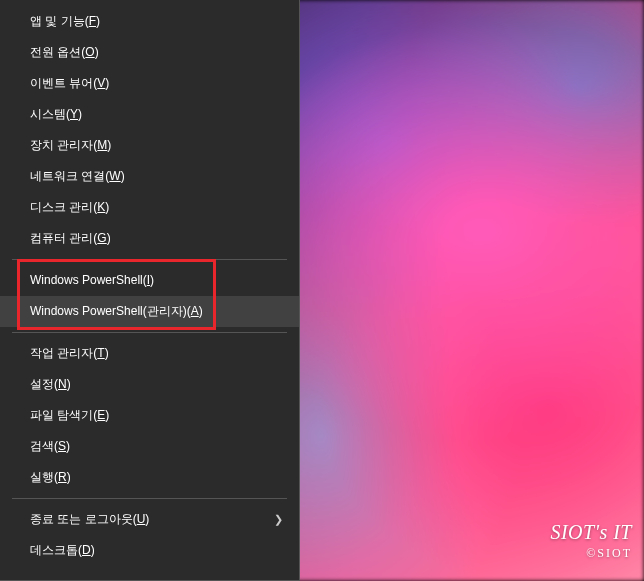  What do you see at coordinates (142, 519) in the screenshot?
I see `menu-item-accelerator: (U)` at bounding box center [142, 519].